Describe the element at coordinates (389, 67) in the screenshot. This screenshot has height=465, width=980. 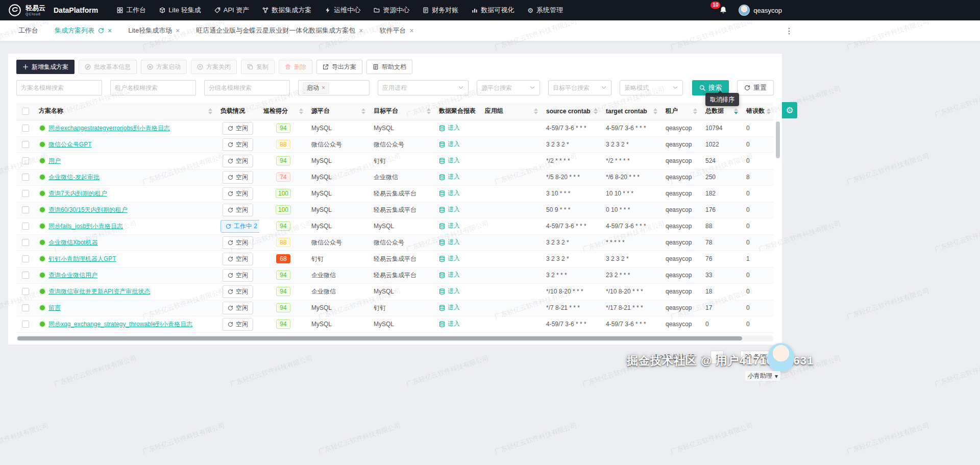
I see `help-doc-button: 帮助文档` at that location.